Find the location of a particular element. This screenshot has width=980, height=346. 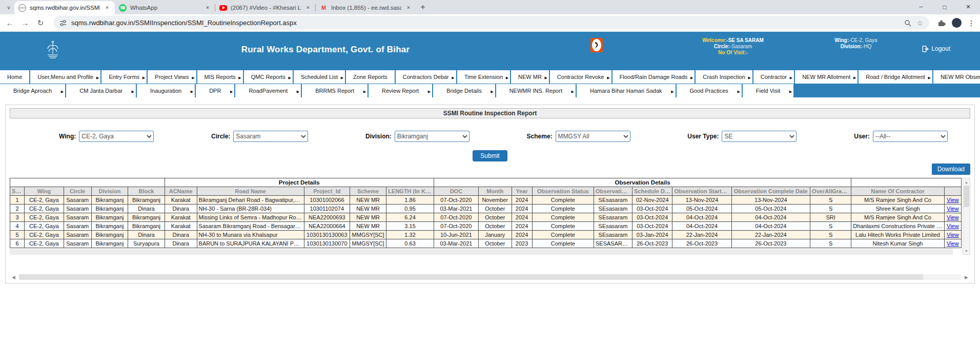

search-zoom-icon is located at coordinates (908, 23).